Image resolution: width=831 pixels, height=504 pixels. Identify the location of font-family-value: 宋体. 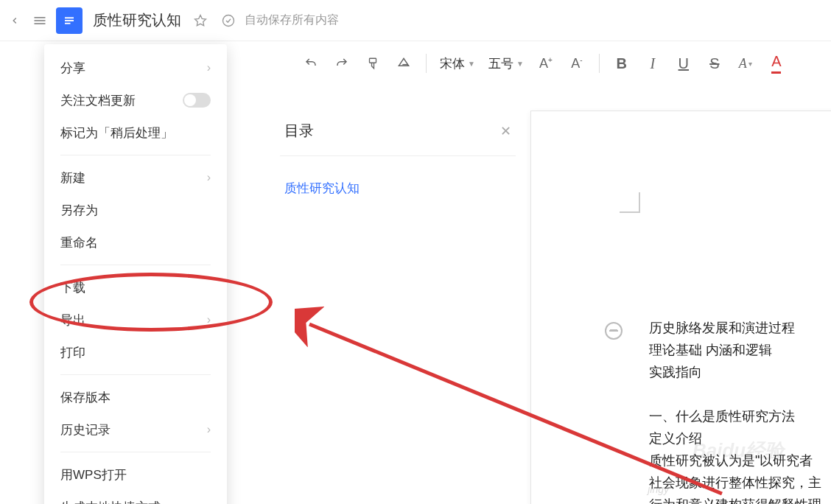
(452, 63).